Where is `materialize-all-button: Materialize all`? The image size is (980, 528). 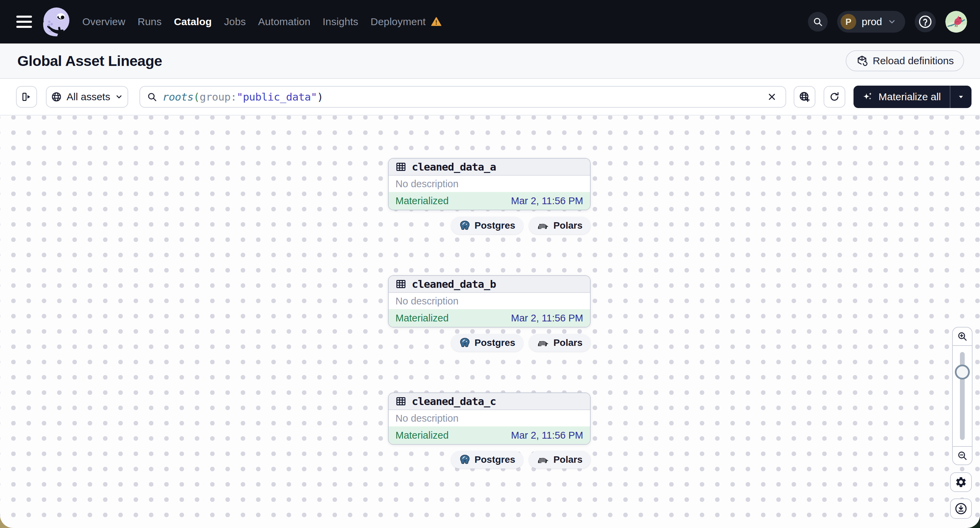 materialize-all-button: Materialize all is located at coordinates (902, 97).